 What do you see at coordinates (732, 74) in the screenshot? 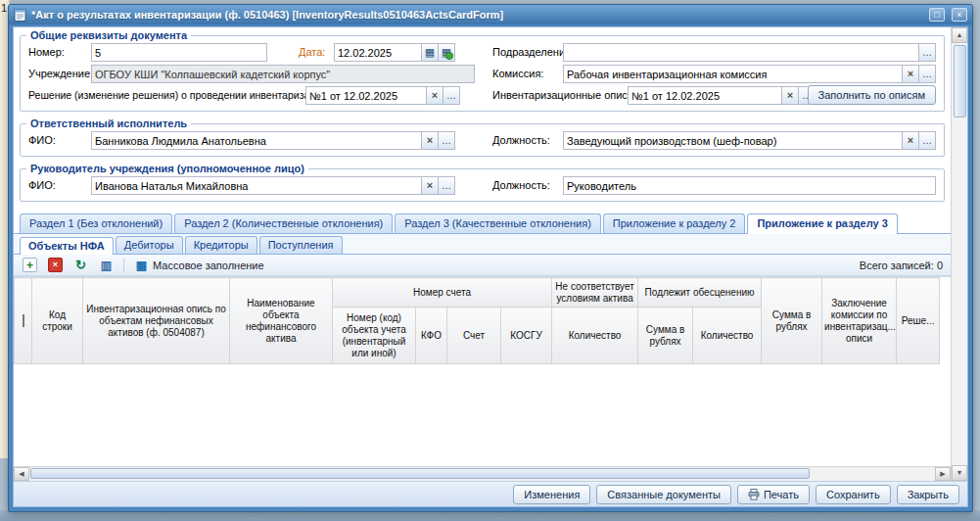
I see `commission-input` at bounding box center [732, 74].